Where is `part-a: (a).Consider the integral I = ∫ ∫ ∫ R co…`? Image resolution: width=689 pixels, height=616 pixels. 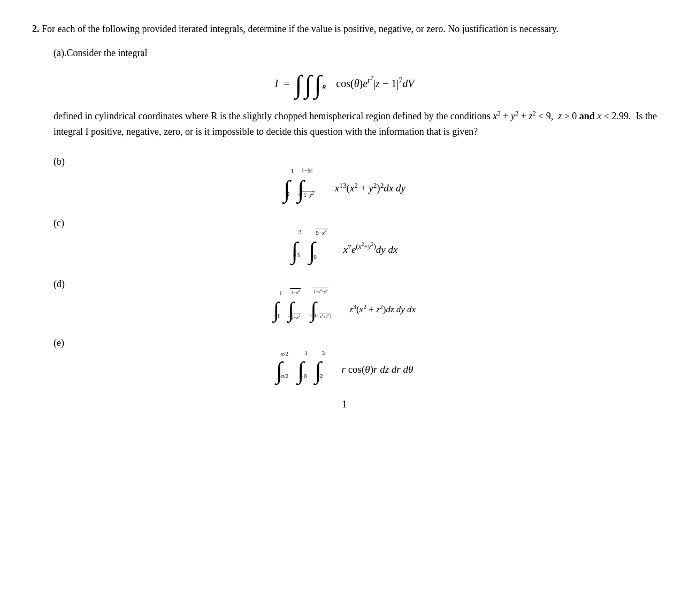
part-a: (a).Consider the integral I = ∫ ∫ ∫ R co… is located at coordinates (344, 93).